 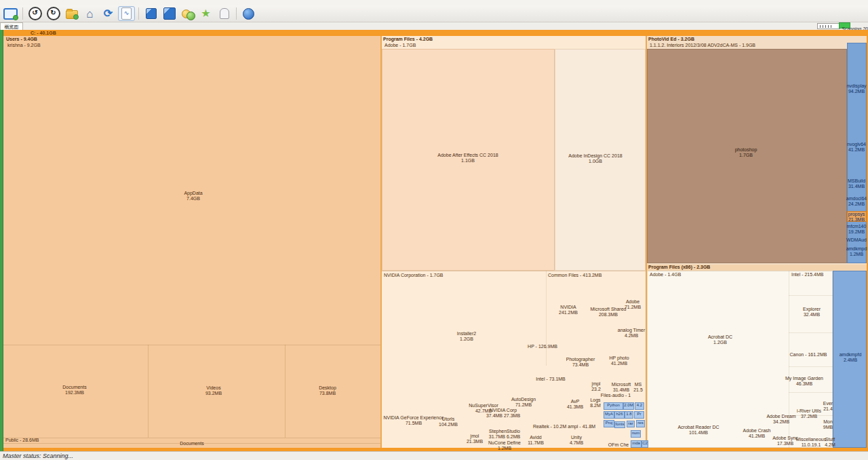 What do you see at coordinates (35, 14) in the screenshot?
I see `history-back-icon: ↺` at bounding box center [35, 14].